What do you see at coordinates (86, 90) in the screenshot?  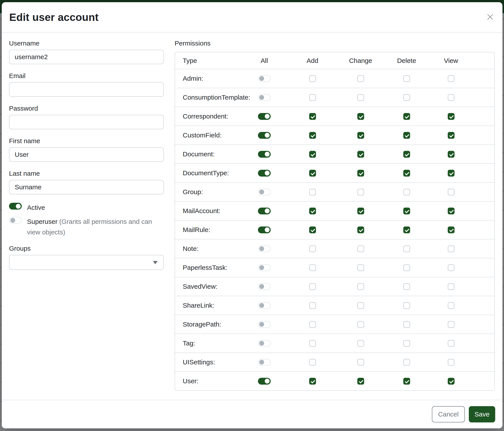 I see `email-input` at bounding box center [86, 90].